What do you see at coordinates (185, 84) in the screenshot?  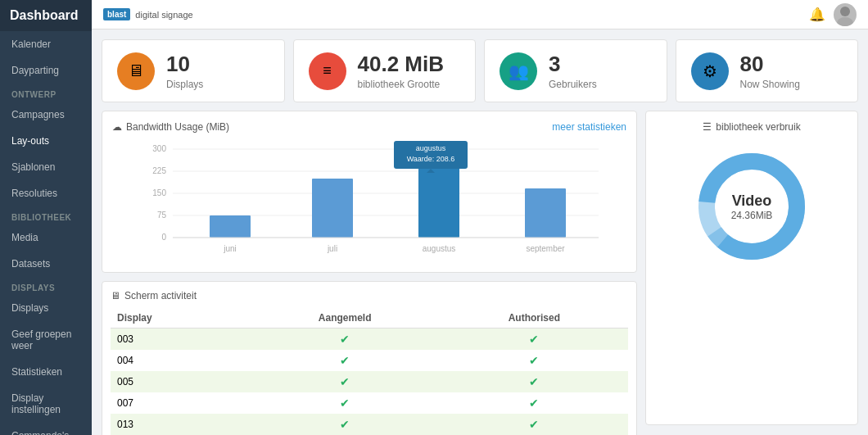 I see `stat-label-displays: Displays` at bounding box center [185, 84].